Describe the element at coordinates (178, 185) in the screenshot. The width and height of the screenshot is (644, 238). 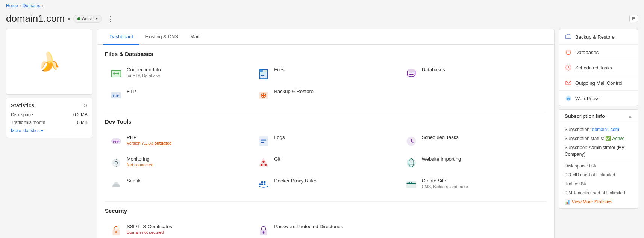
I see `card-seafile: Seafile` at that location.